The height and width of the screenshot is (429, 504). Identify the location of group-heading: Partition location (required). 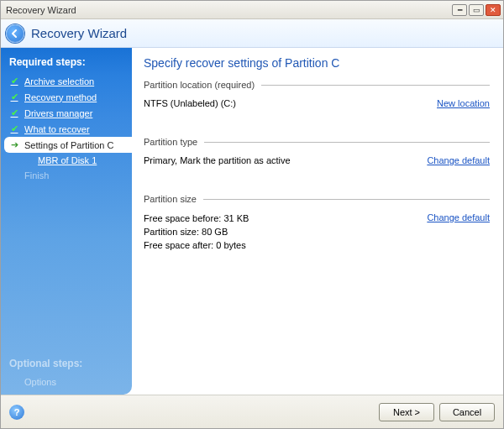
(317, 85).